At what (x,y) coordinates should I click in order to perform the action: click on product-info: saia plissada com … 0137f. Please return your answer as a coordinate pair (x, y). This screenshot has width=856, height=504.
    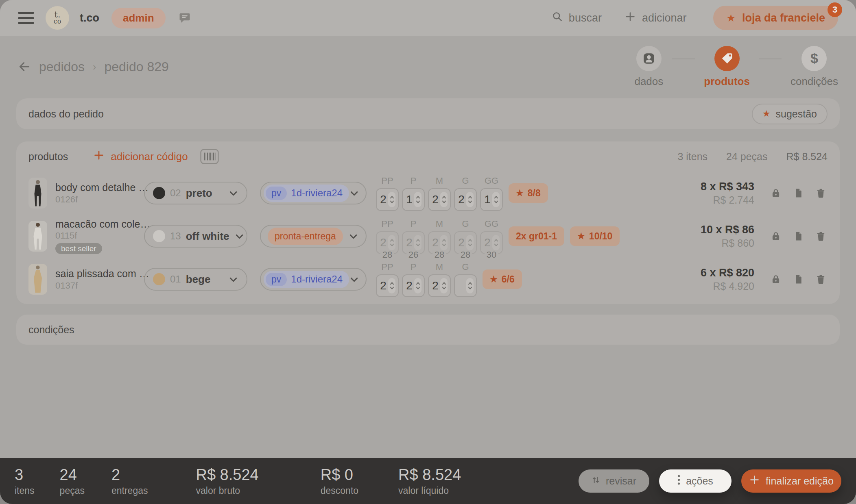
    Looking at the image, I should click on (100, 279).